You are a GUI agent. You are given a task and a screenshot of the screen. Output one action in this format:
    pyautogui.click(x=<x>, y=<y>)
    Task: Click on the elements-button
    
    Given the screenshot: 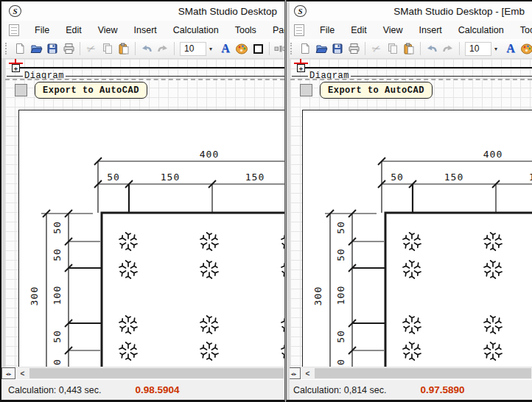 What is the action you would take?
    pyautogui.click(x=279, y=49)
    